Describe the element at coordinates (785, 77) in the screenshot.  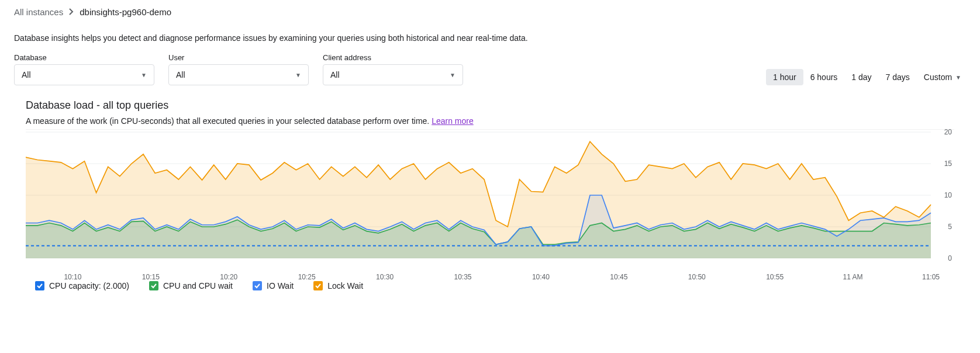
I see `time-range-option: 1 hour` at that location.